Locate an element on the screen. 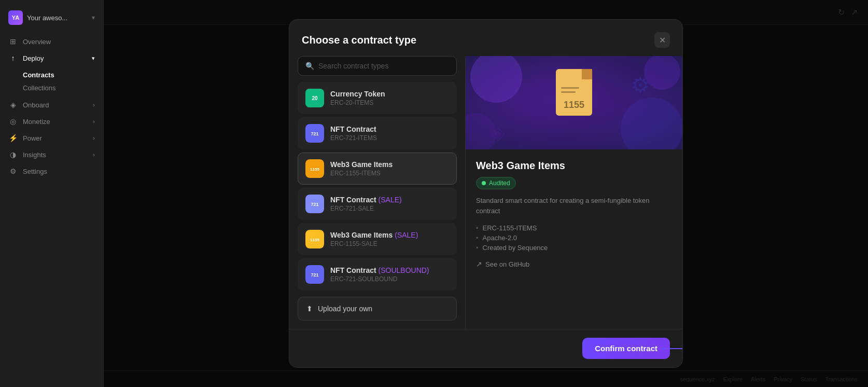  contract-detail: Web3 Game Items Audited Standard smart c… is located at coordinates (574, 214).